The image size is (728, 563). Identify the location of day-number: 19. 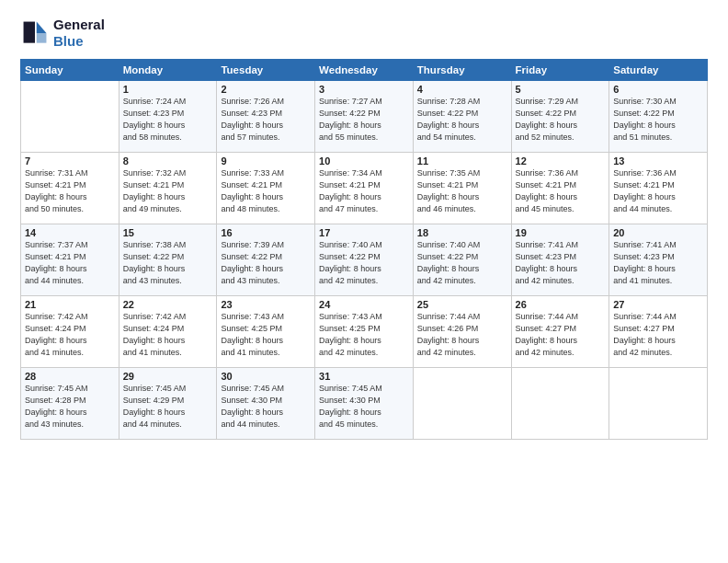
(561, 233).